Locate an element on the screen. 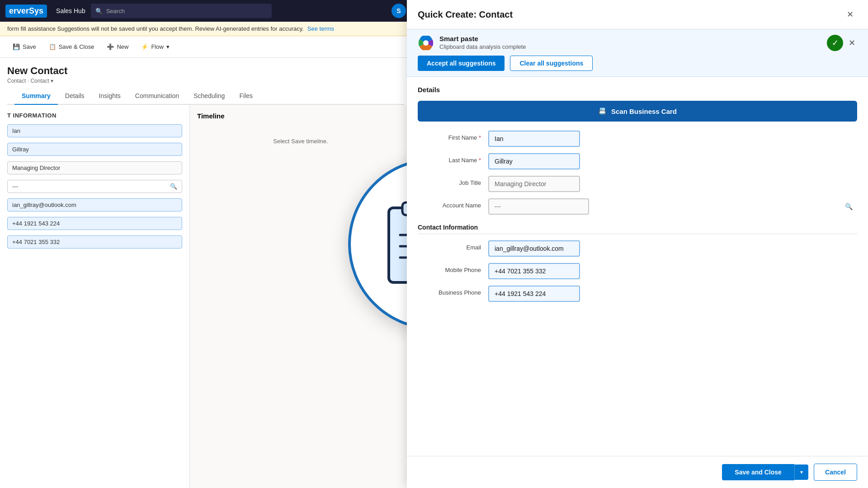 Image resolution: width=868 pixels, height=488 pixels. email-field: ian_gillray@outlook.com is located at coordinates (95, 205).